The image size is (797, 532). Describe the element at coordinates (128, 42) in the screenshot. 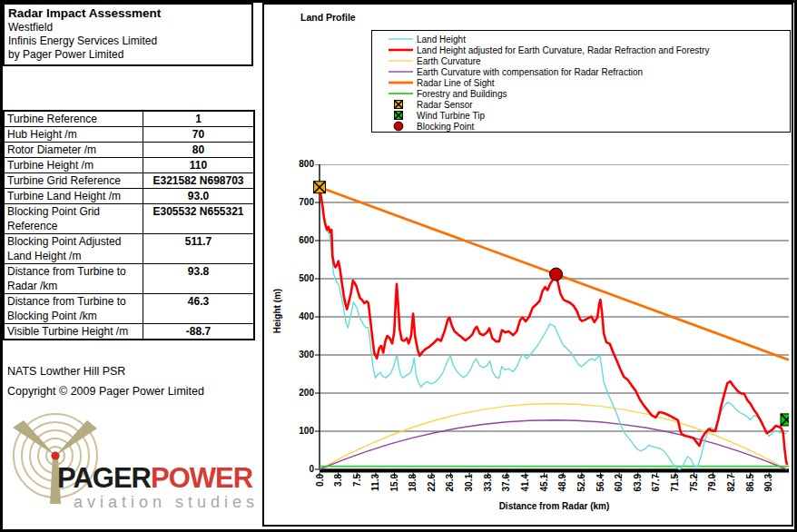

I see `report-client-name: Infinis Energy Services Limited` at that location.